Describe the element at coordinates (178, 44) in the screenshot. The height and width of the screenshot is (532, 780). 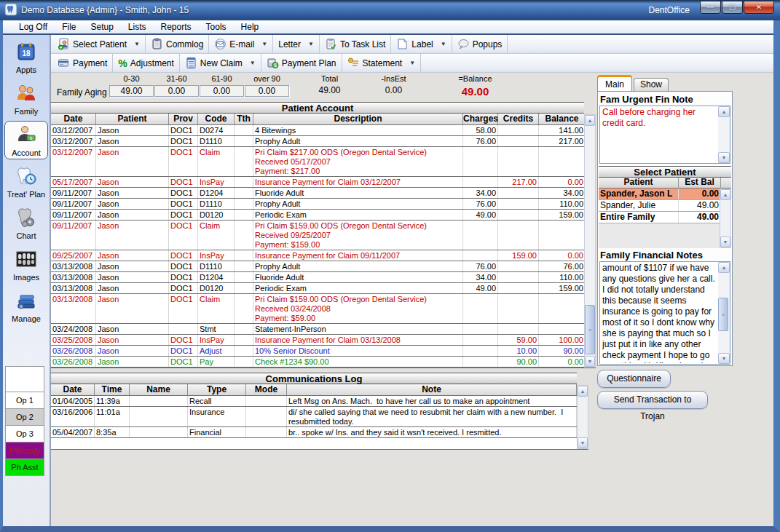
I see `toolbar-commlog-button: Commlog` at that location.